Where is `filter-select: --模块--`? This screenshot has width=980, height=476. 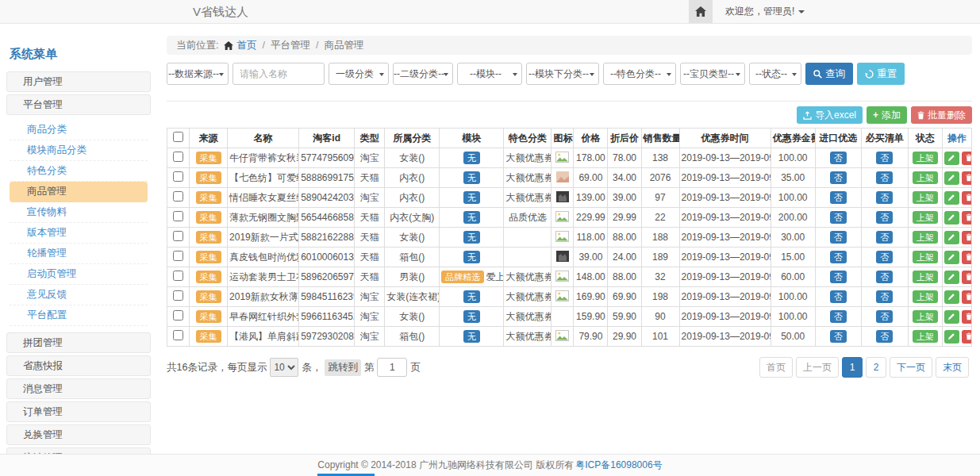 filter-select: --模块-- is located at coordinates (490, 74).